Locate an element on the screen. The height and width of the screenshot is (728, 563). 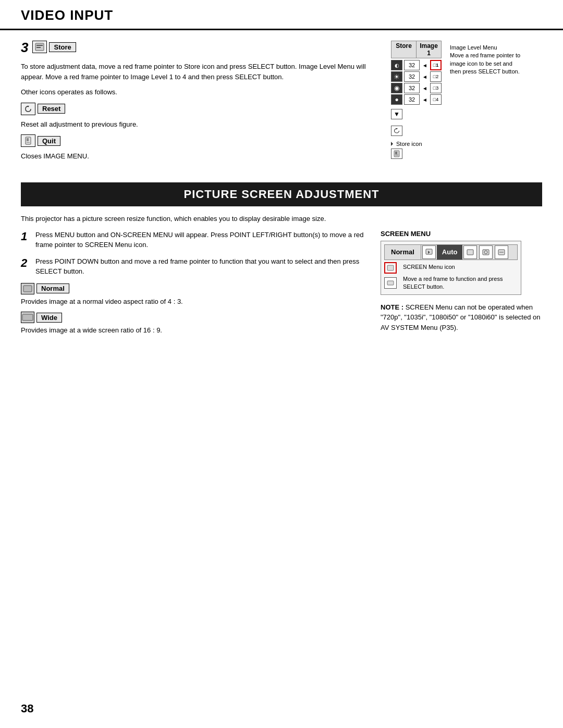
image-menu-diagram: Store Image 1 ◐ 32 ◄ □1 ☀ 32 ◄ is located at coordinates (416, 100).